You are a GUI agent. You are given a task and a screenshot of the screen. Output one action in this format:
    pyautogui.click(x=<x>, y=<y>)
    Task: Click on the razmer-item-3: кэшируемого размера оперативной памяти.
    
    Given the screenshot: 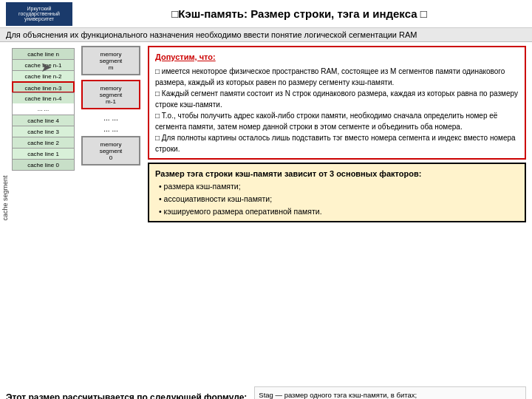 What is the action you would take?
    pyautogui.click(x=338, y=211)
    